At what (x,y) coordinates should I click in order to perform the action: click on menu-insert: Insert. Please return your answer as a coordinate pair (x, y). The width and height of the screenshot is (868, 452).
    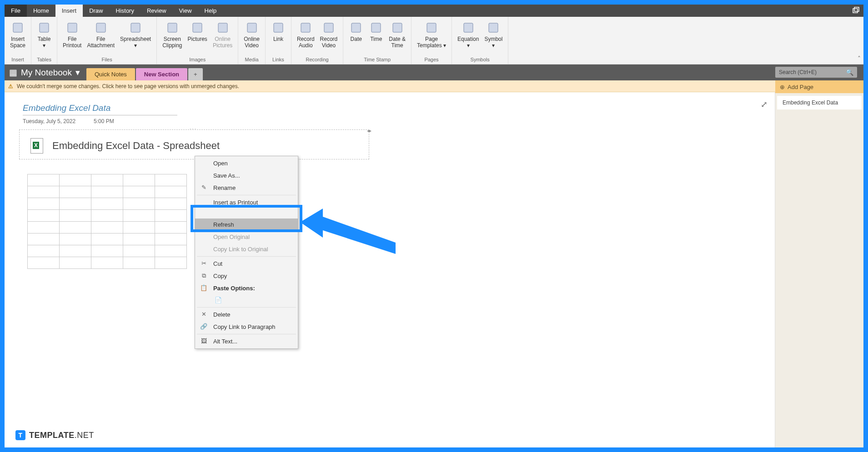
    Looking at the image, I should click on (69, 11).